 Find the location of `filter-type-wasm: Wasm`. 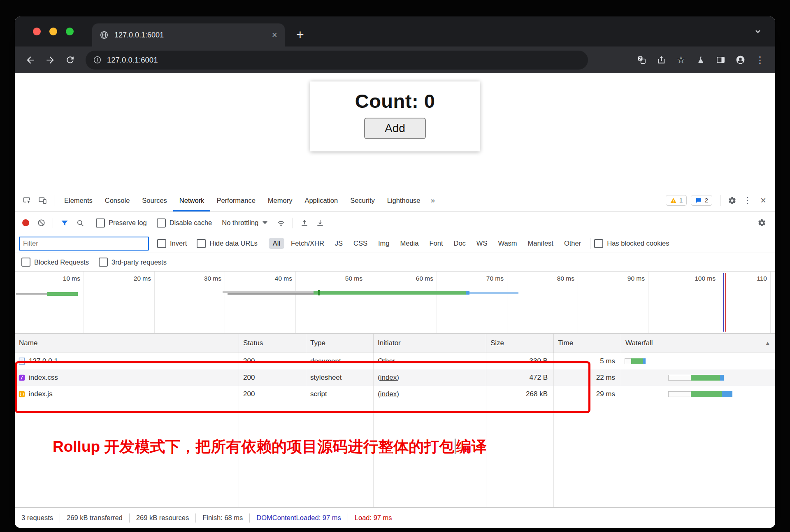

filter-type-wasm: Wasm is located at coordinates (507, 244).